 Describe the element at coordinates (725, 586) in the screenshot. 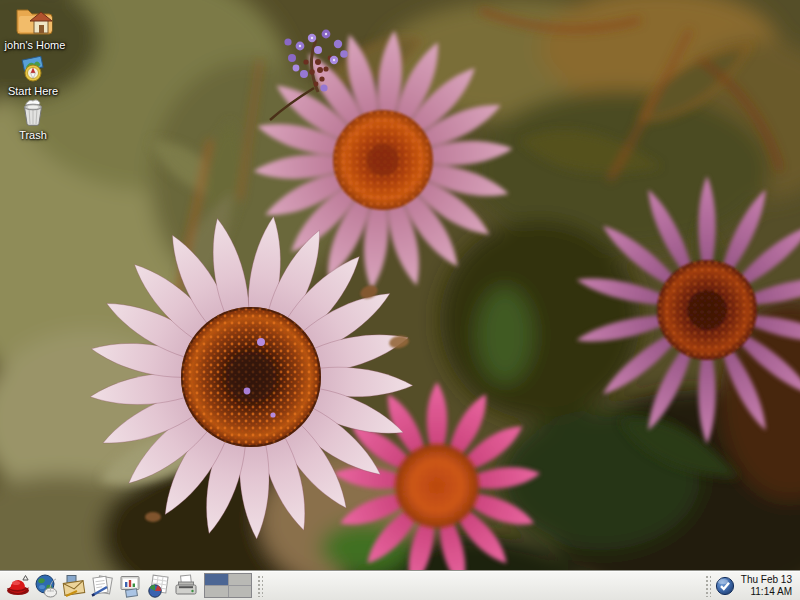

I see `update-check-icon` at that location.